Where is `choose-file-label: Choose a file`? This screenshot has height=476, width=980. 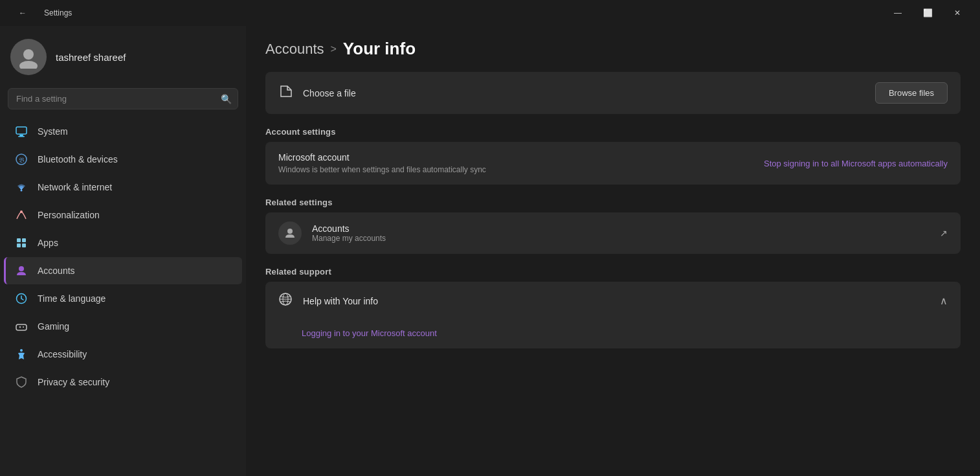 choose-file-label: Choose a file is located at coordinates (329, 93).